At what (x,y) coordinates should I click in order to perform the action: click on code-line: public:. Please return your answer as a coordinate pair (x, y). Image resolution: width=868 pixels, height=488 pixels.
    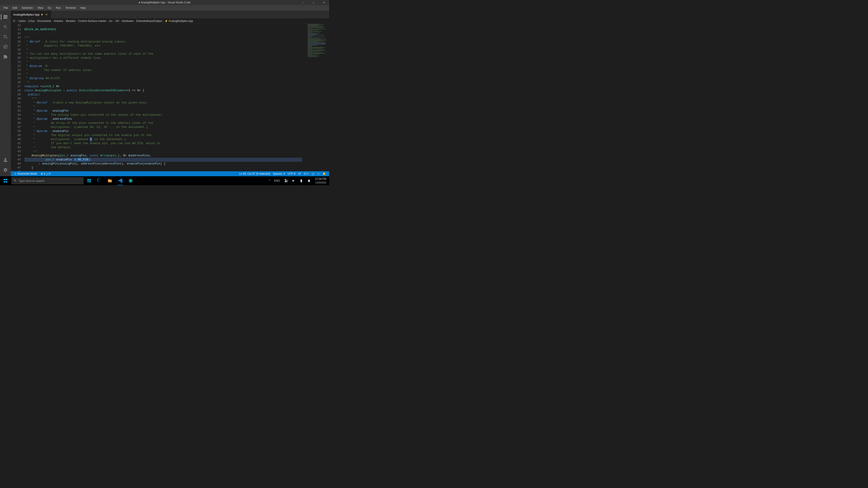
    Looking at the image, I should click on (163, 95).